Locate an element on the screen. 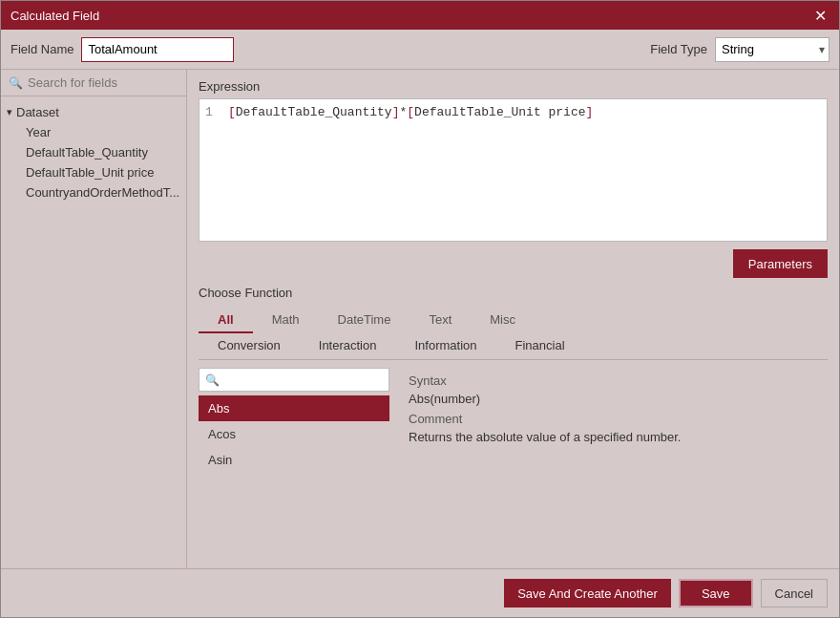 The image size is (840, 618). choose-function-label: Choose Function is located at coordinates (514, 292).